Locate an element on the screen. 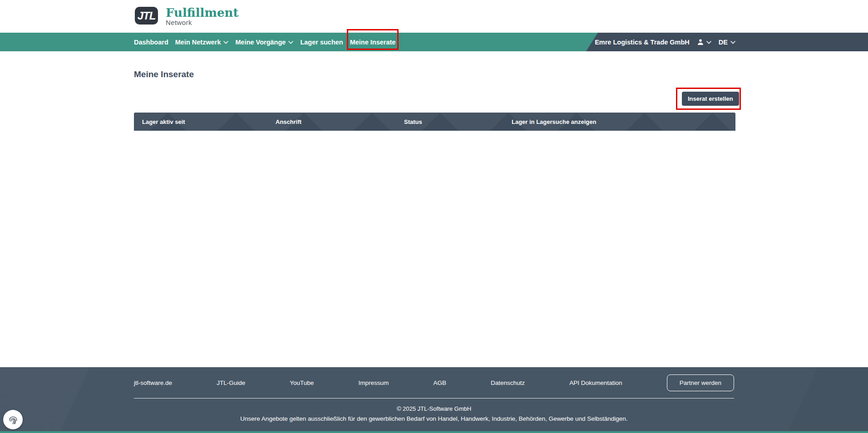 The width and height of the screenshot is (868, 433). inserat-erstellen-button: Inserat erstellen is located at coordinates (710, 99).